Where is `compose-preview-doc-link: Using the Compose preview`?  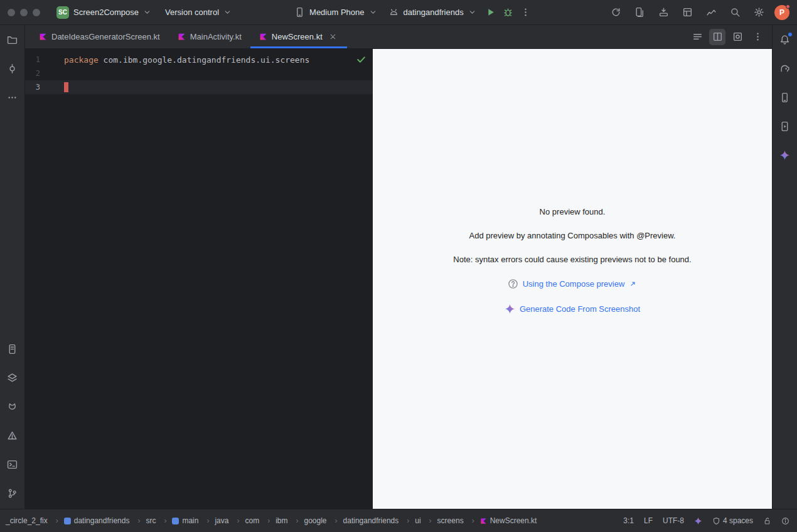 compose-preview-doc-link: Using the Compose preview is located at coordinates (572, 284).